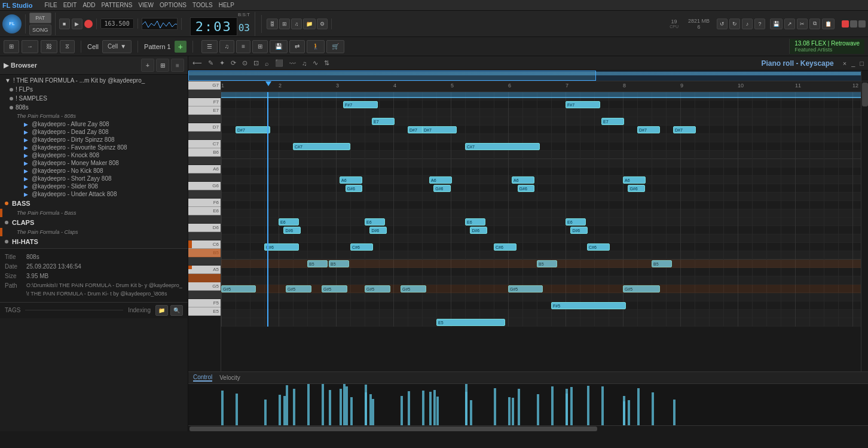 The width and height of the screenshot is (868, 448). What do you see at coordinates (279, 47) in the screenshot?
I see `save-pat-btn: 💾` at bounding box center [279, 47].